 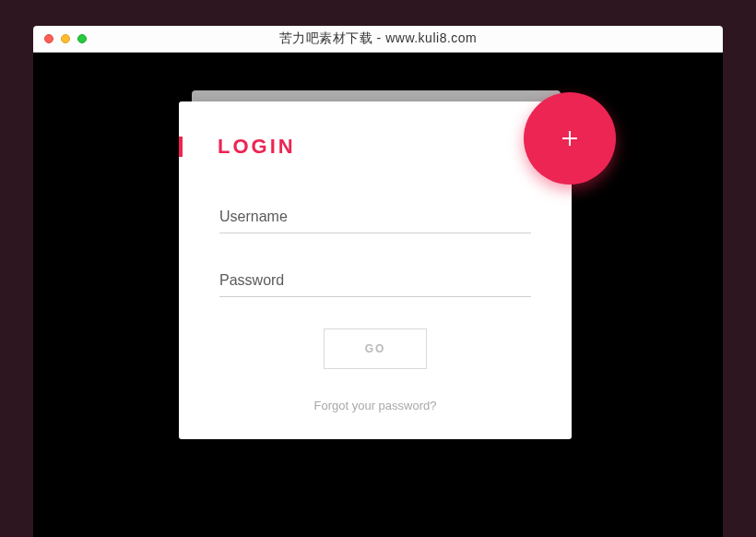 I want to click on window-minimize-button, so click(x=65, y=39).